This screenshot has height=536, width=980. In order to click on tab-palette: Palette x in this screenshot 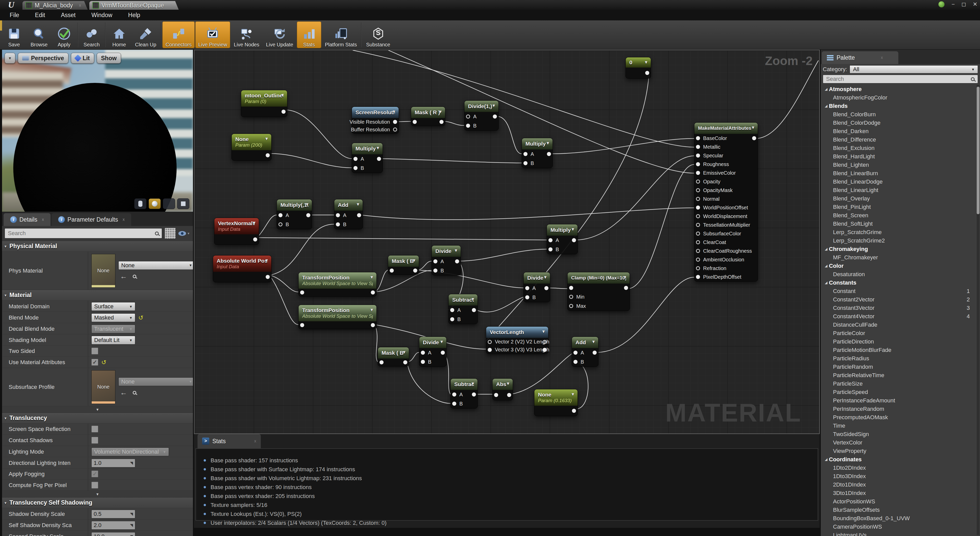, I will do `click(860, 58)`.